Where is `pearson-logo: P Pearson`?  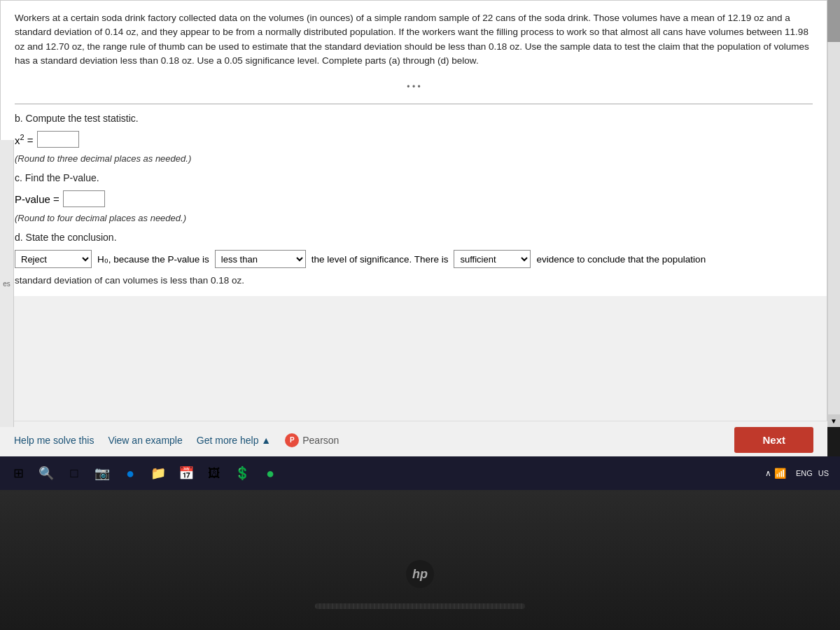
pearson-logo: P Pearson is located at coordinates (312, 440).